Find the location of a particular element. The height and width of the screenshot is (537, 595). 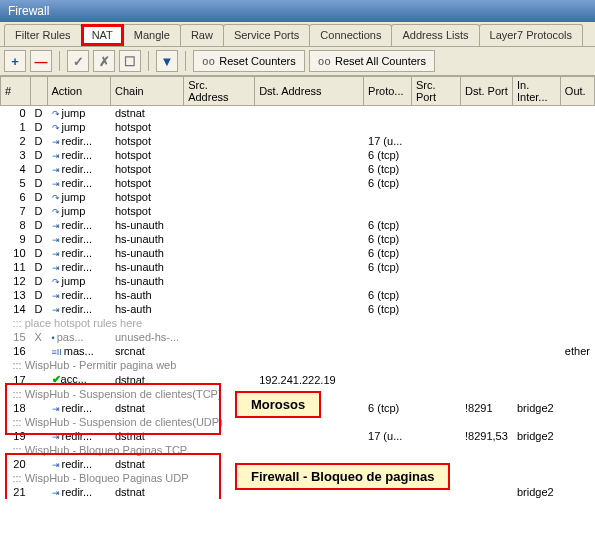

col-dst-port: Dst. Port is located at coordinates (486, 92).